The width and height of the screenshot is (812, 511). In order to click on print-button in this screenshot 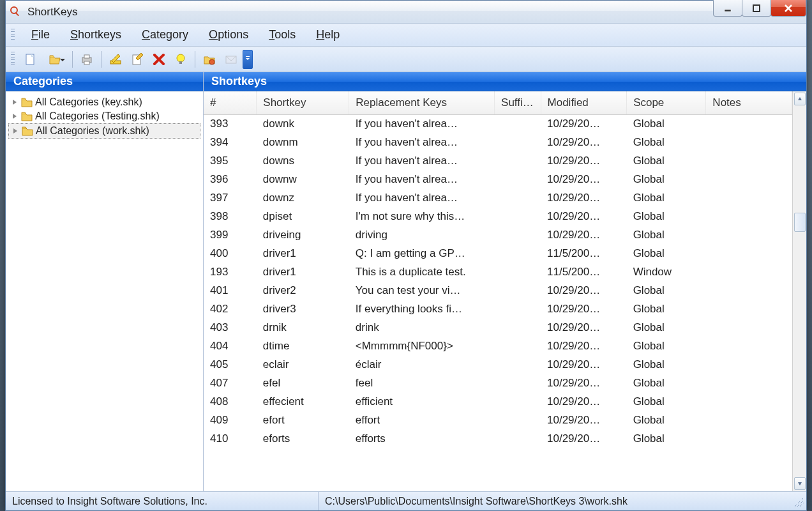, I will do `click(87, 59)`.